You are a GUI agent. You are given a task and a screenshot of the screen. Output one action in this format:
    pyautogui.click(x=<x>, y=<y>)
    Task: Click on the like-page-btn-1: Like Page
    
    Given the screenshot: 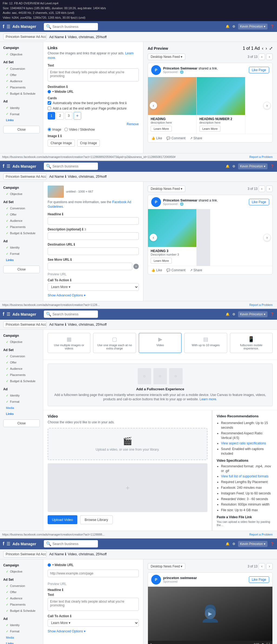 What is the action you would take?
    pyautogui.click(x=259, y=70)
    